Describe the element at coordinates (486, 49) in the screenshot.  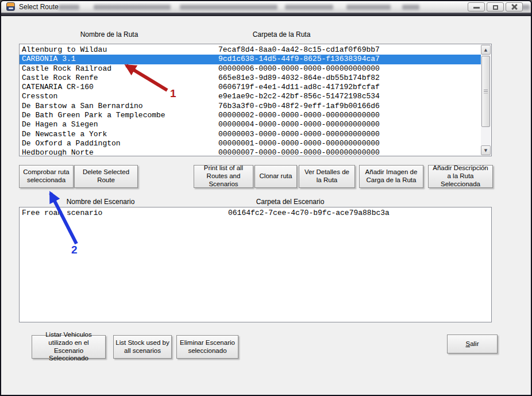
I see `scroll-up-button: ▲` at that location.